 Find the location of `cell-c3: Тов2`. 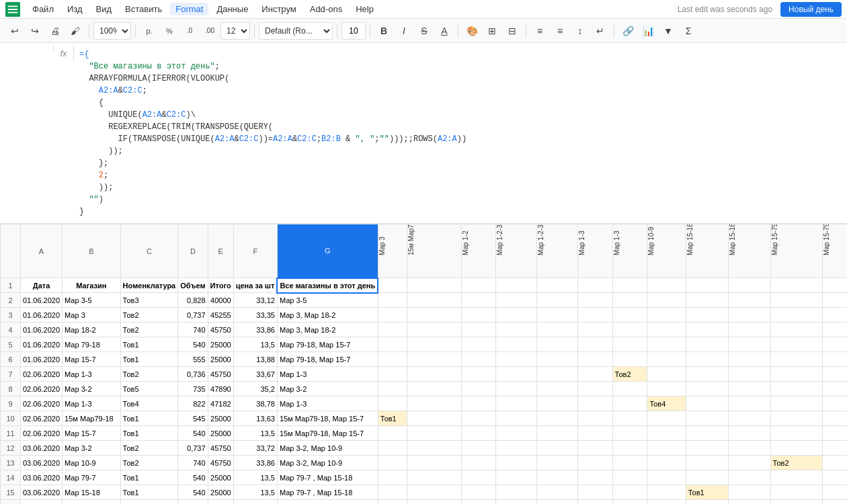

cell-c3: Тов2 is located at coordinates (149, 315).